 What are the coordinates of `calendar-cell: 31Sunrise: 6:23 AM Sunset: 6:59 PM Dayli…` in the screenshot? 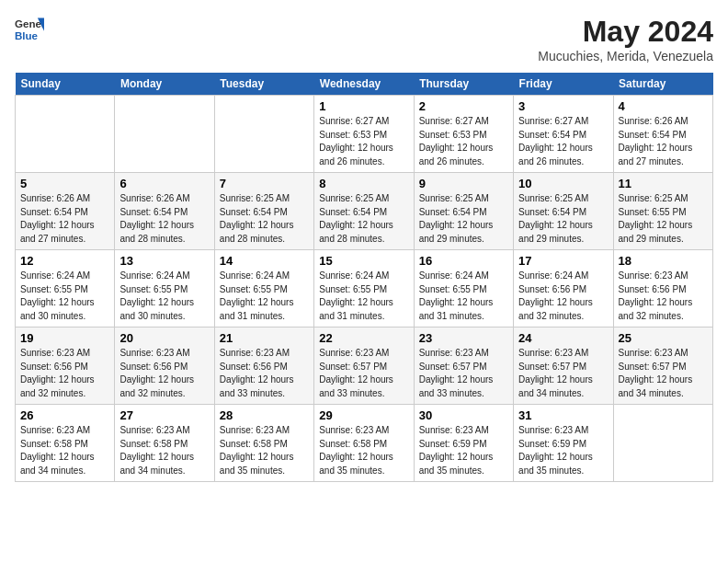 It's located at (563, 443).